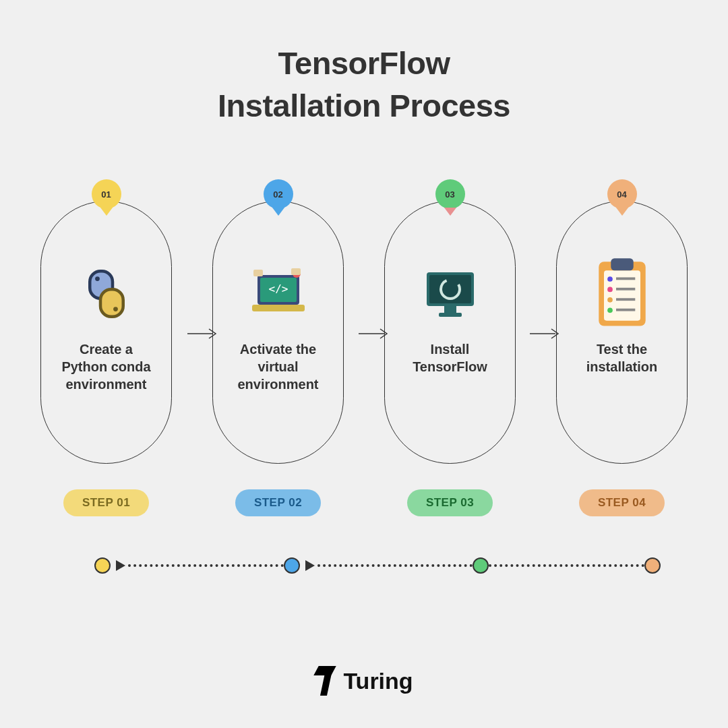  Describe the element at coordinates (377, 566) in the screenshot. I see `timeline` at that location.